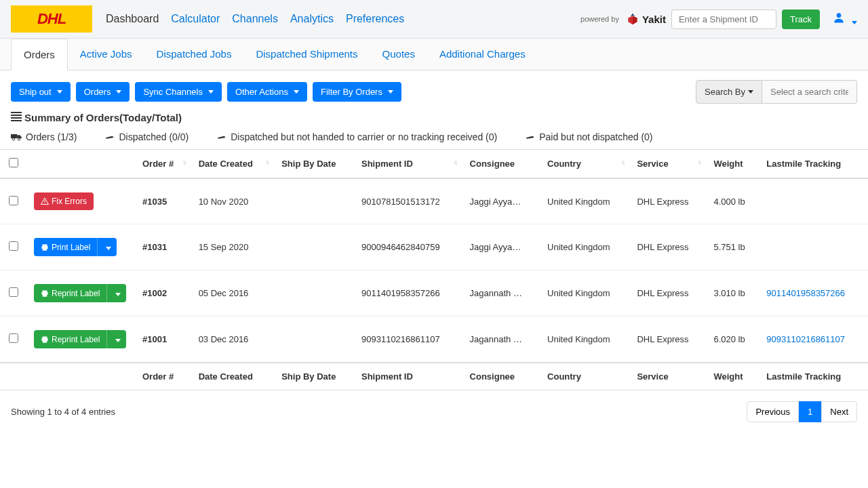 This screenshot has height=488, width=868. I want to click on yakit-text: Yakit, so click(654, 19).